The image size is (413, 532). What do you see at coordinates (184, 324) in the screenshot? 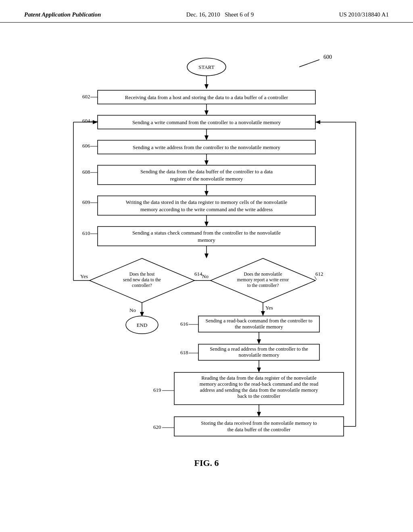
I see `svg-text: 616` at bounding box center [184, 324].